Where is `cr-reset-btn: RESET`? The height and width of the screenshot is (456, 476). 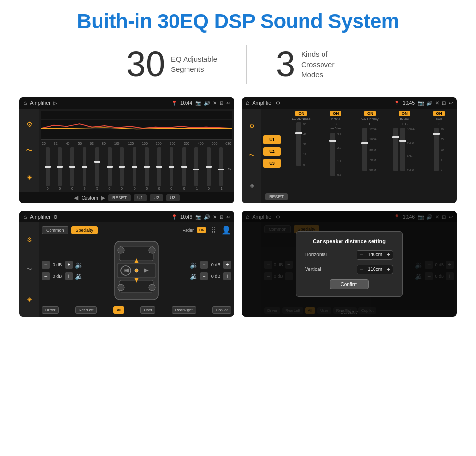
cr-reset-btn: RESET is located at coordinates (276, 197).